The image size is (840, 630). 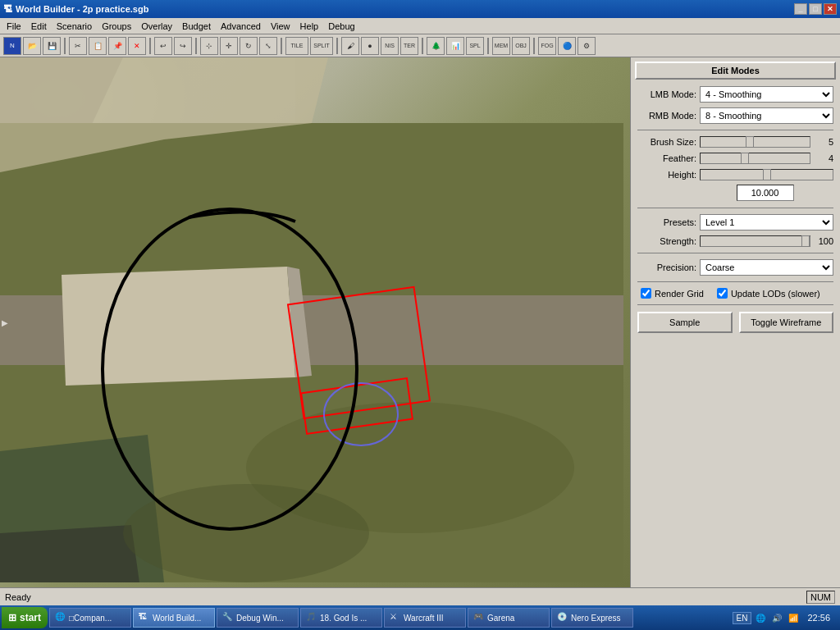 I want to click on brush-size-slider, so click(x=755, y=142).